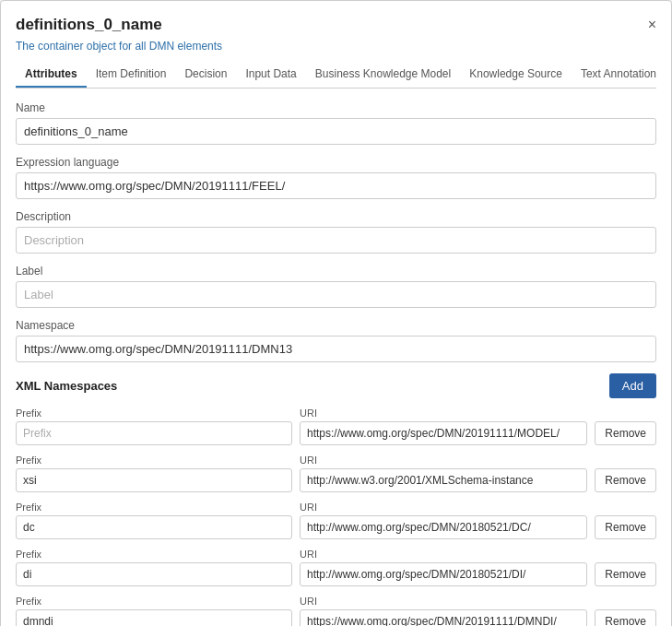 The width and height of the screenshot is (672, 626). I want to click on add-namespace-button: Add, so click(632, 385).